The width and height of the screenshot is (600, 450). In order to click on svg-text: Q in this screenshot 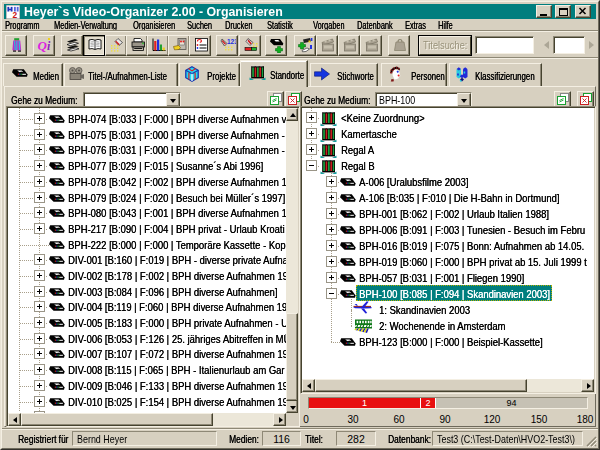, I will do `click(43, 46)`.